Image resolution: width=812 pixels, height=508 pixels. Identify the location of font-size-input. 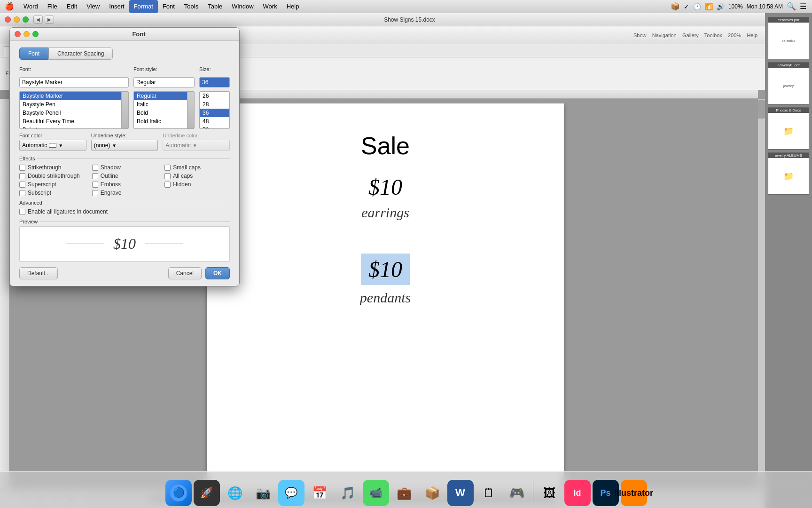
(214, 82).